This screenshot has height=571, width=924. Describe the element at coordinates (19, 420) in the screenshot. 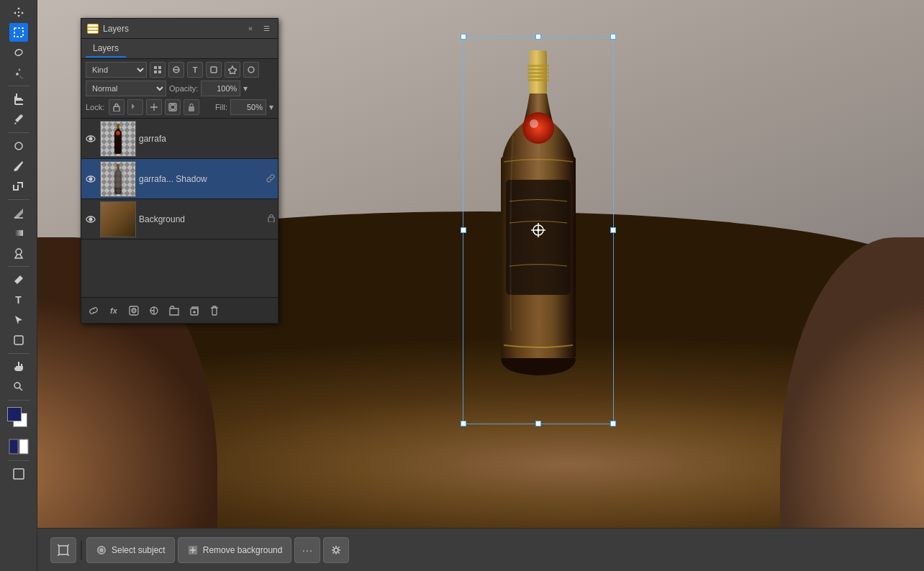

I see `color-swatches` at that location.